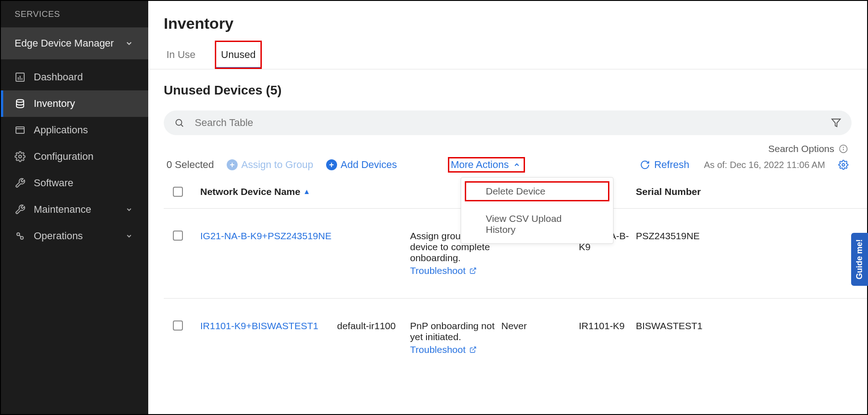  Describe the element at coordinates (61, 130) in the screenshot. I see `sidebar-item-label: Applications` at that location.